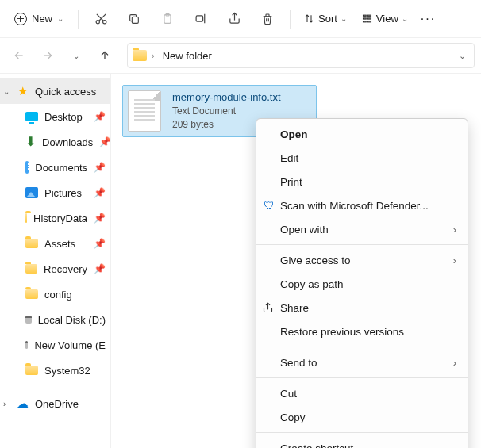 The height and width of the screenshot is (448, 481). I want to click on file-type: Text Document, so click(227, 111).